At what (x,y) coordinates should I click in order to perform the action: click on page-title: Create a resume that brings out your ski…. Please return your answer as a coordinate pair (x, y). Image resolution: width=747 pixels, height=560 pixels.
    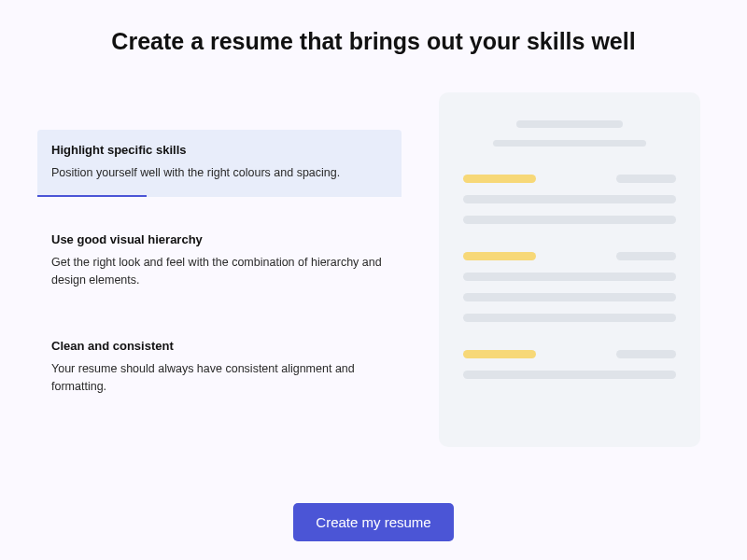
    Looking at the image, I should click on (374, 41).